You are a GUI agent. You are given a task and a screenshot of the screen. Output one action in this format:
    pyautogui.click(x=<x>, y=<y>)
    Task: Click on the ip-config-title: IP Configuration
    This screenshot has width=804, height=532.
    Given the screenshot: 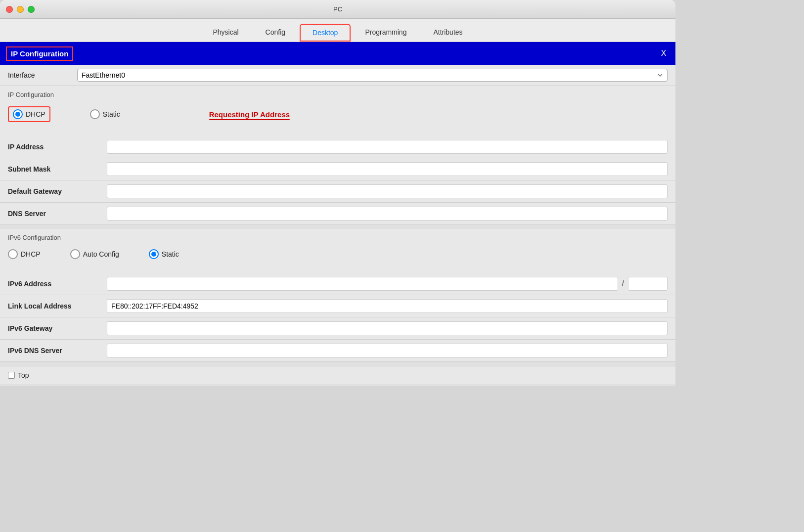 What is the action you would take?
    pyautogui.click(x=338, y=95)
    